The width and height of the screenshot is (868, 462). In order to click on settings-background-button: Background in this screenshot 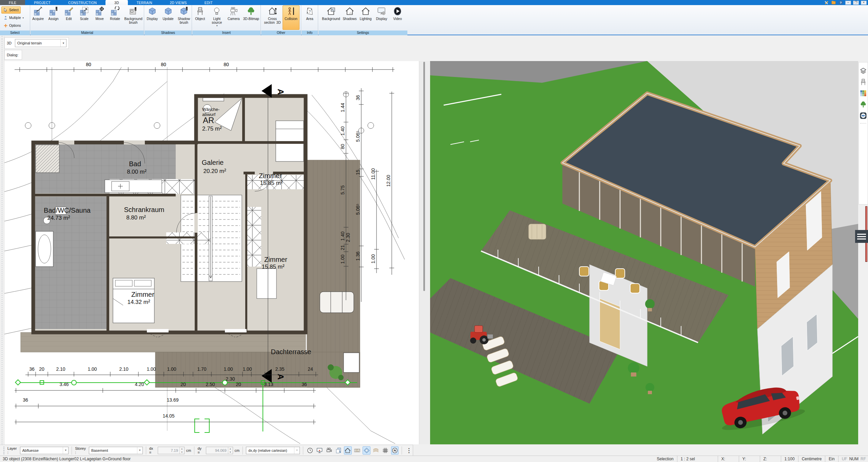, I will do `click(331, 18)`.